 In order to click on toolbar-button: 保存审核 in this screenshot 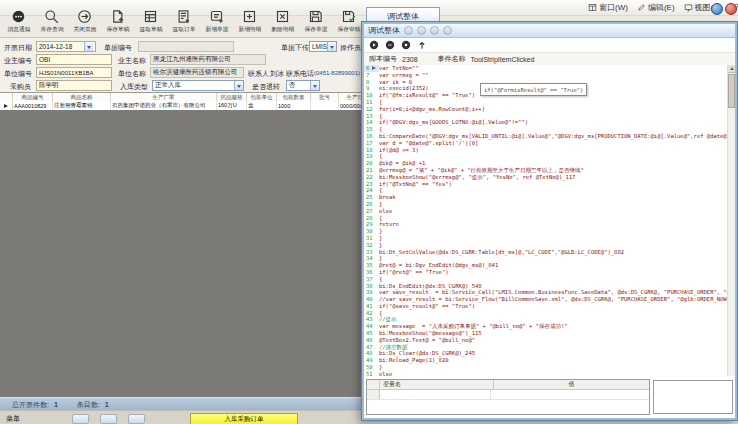, I will do `click(348, 22)`.